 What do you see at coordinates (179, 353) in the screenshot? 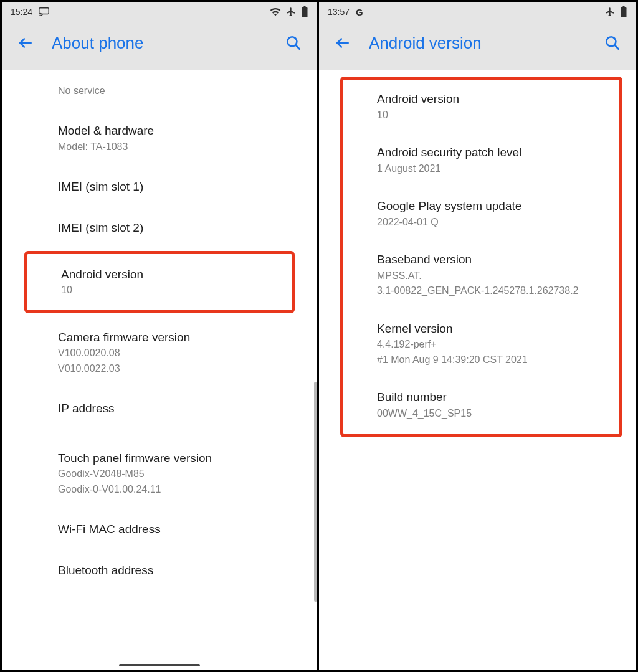
I see `item-sub: V100.0020.08` at bounding box center [179, 353].